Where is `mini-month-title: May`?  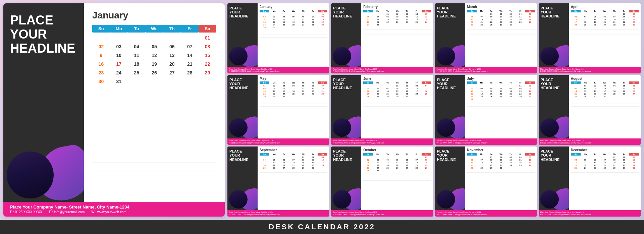
mini-month-title: May is located at coordinates (293, 78).